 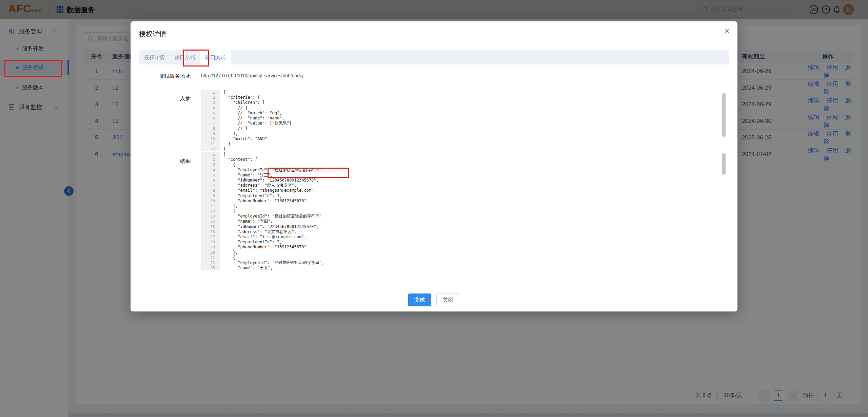 What do you see at coordinates (465, 108) in the screenshot?
I see `code-line: 4 // {` at bounding box center [465, 108].